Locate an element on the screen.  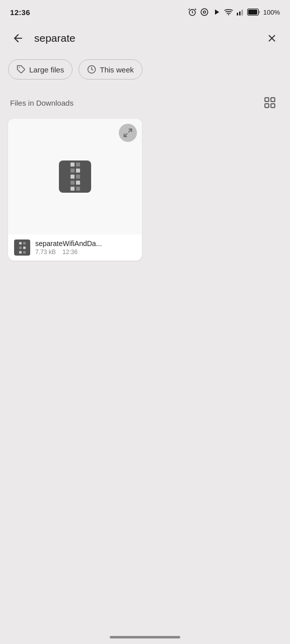
wifi-icon is located at coordinates (229, 12).